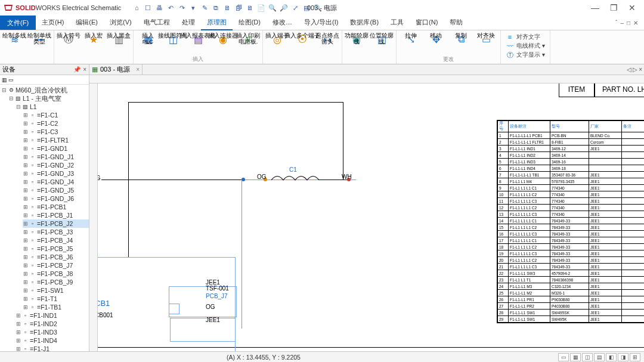  What do you see at coordinates (436, 39) in the screenshot?
I see `rg6-btn-1: ✥移动` at bounding box center [436, 39].